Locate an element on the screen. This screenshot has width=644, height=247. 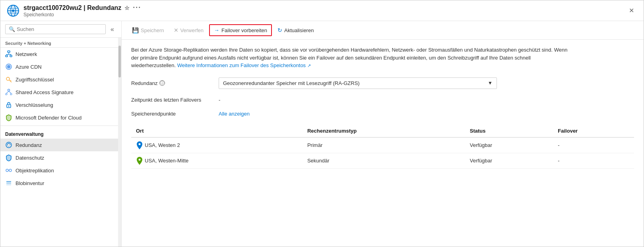
refresh-icon: ↻ is located at coordinates (280, 30).